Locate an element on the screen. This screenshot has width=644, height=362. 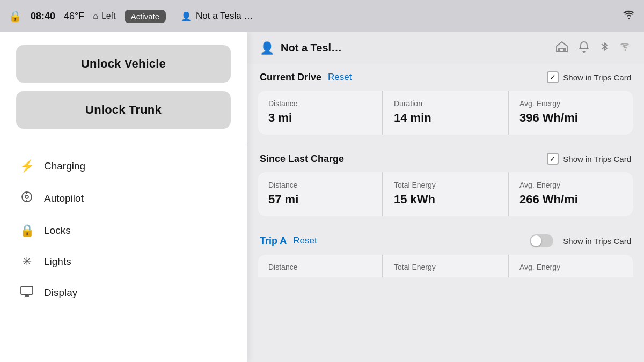
account-area: 👤 Not a Tesla … is located at coordinates (217, 16).